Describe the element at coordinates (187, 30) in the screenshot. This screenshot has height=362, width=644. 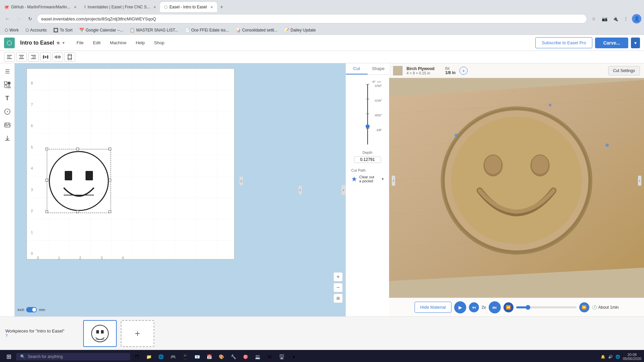
I see `bookmark-oce-icon: 📄` at that location.